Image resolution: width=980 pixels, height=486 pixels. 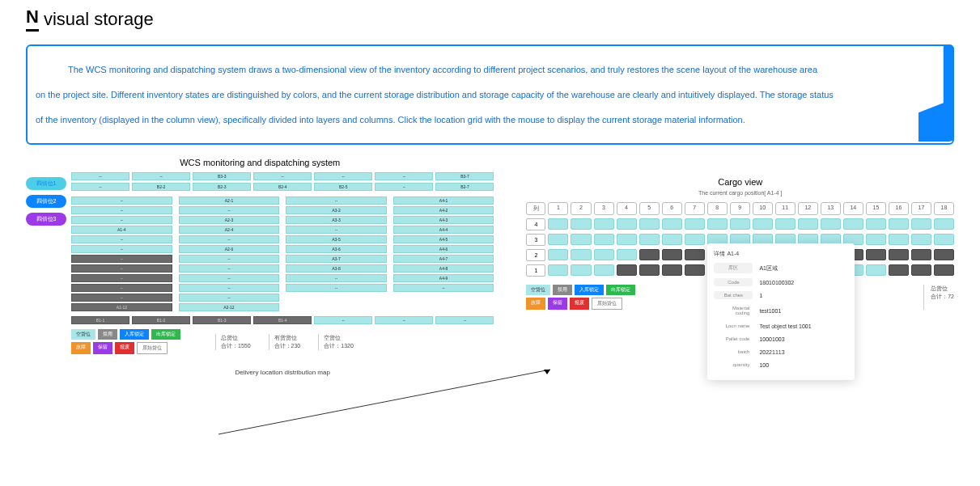 I want to click on grid-cell: A2-1, so click(x=230, y=201).